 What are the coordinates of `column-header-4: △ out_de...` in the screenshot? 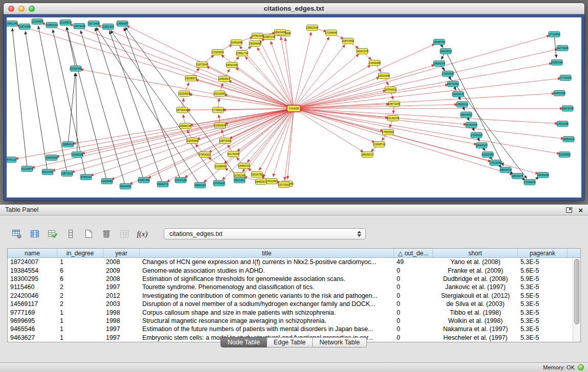 It's located at (413, 253).